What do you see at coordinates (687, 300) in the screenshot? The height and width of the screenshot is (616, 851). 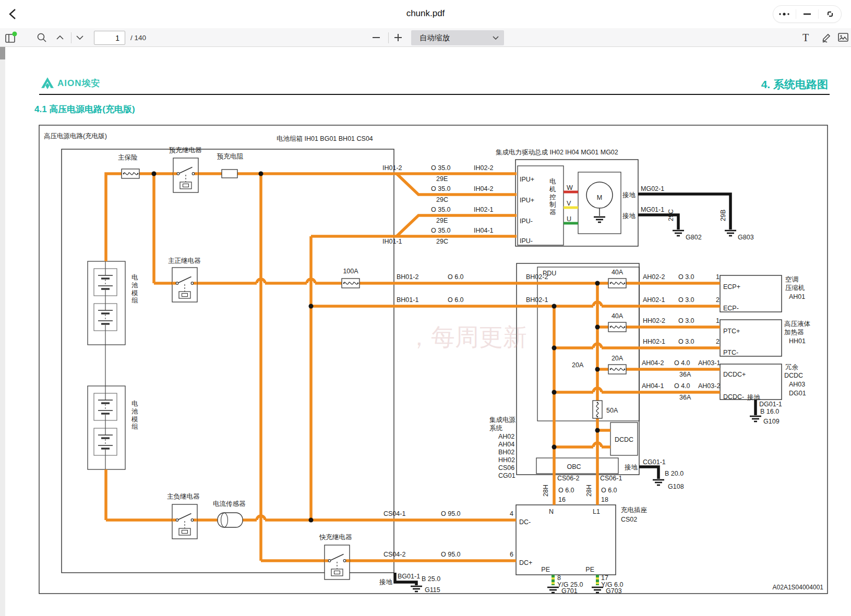 I see `diagram-label: O 3.0` at bounding box center [687, 300].